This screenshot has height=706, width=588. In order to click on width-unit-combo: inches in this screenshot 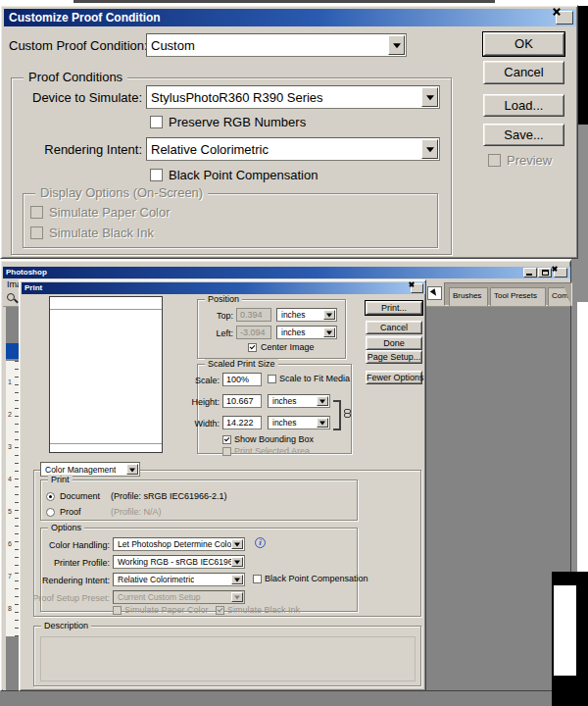, I will do `click(299, 423)`.